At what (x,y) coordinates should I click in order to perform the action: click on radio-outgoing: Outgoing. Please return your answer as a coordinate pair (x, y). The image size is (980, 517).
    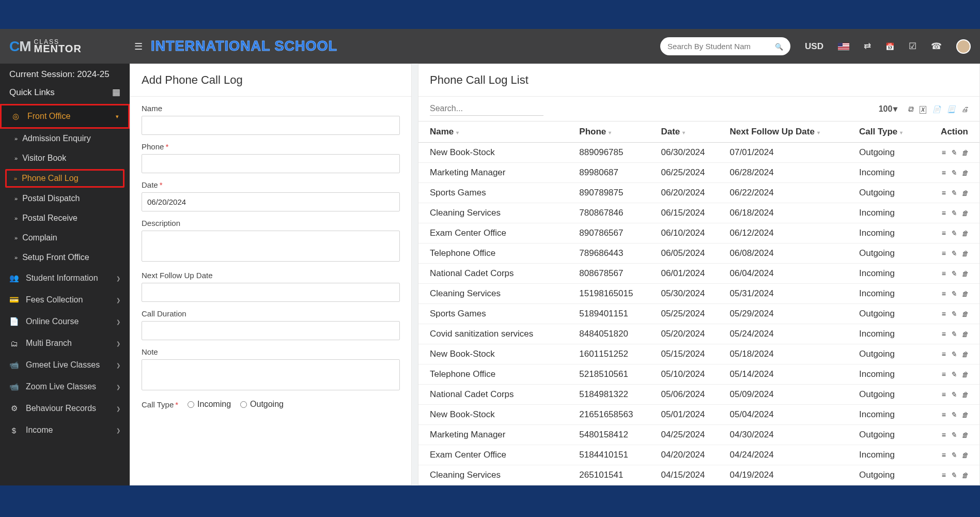
    Looking at the image, I should click on (262, 404).